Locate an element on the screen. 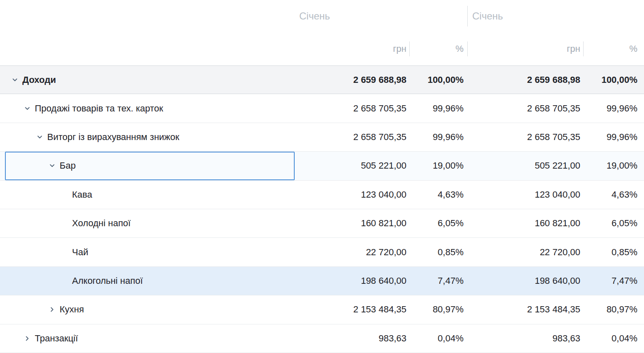 The height and width of the screenshot is (353, 644). table-row: Чай 22 720,00 0,85% 22 720,00 0,85% is located at coordinates (322, 252).